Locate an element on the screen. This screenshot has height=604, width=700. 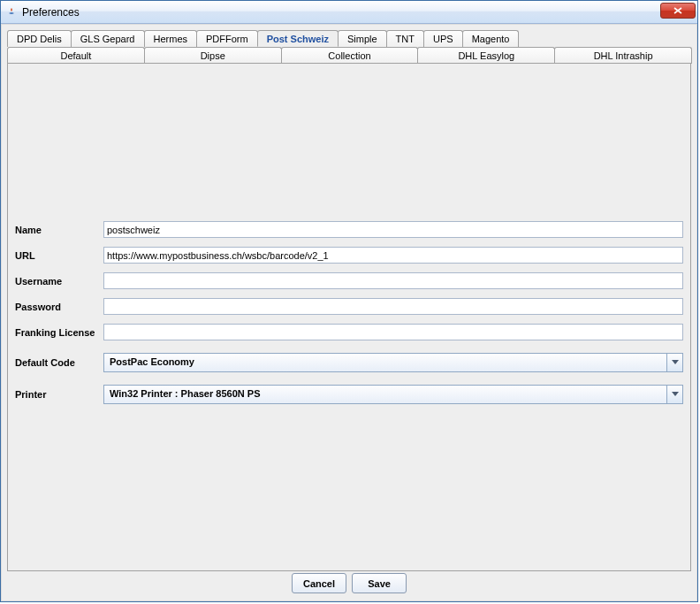
franking-license-input is located at coordinates (393, 333).